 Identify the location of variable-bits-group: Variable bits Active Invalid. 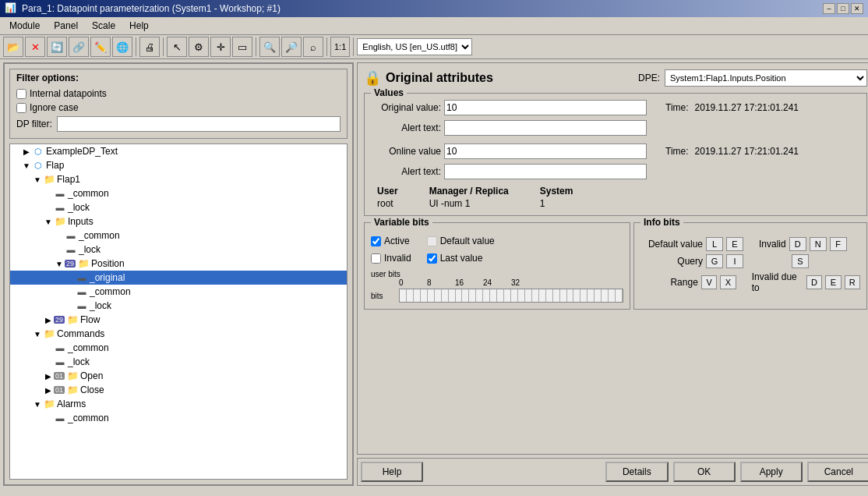
(497, 266).